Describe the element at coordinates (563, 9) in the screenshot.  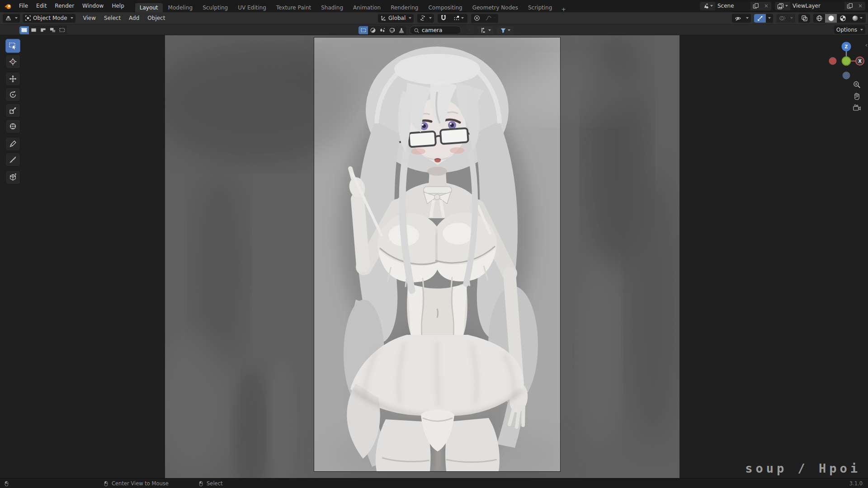
I see `add-workspace-button: +` at that location.